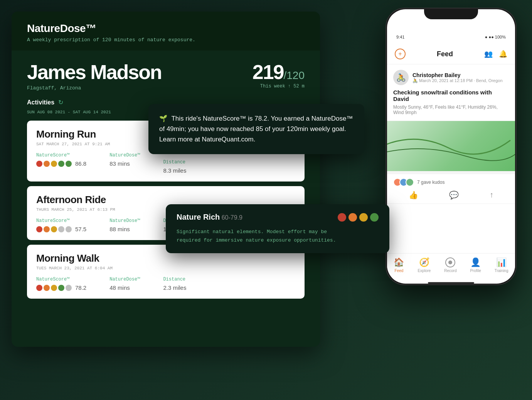 The height and width of the screenshot is (400, 532). Describe the element at coordinates (413, 195) in the screenshot. I see `thumbs-up-button: 👍` at that location.